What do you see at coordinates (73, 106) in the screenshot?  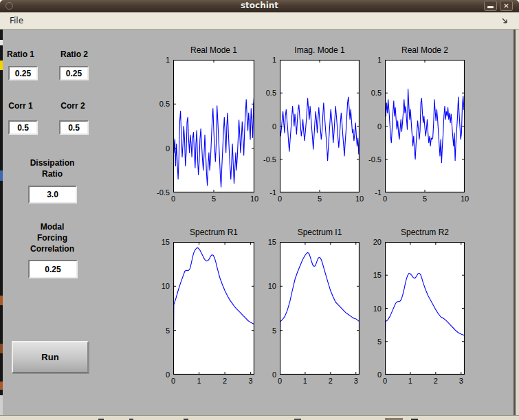 I see `corr2-label: Corr 2` at bounding box center [73, 106].